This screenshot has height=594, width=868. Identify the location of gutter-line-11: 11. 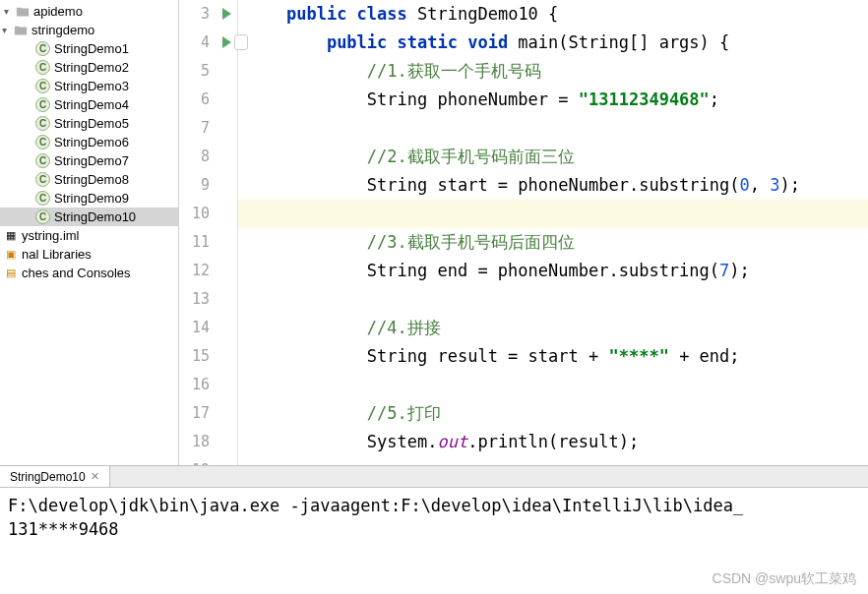
(209, 242).